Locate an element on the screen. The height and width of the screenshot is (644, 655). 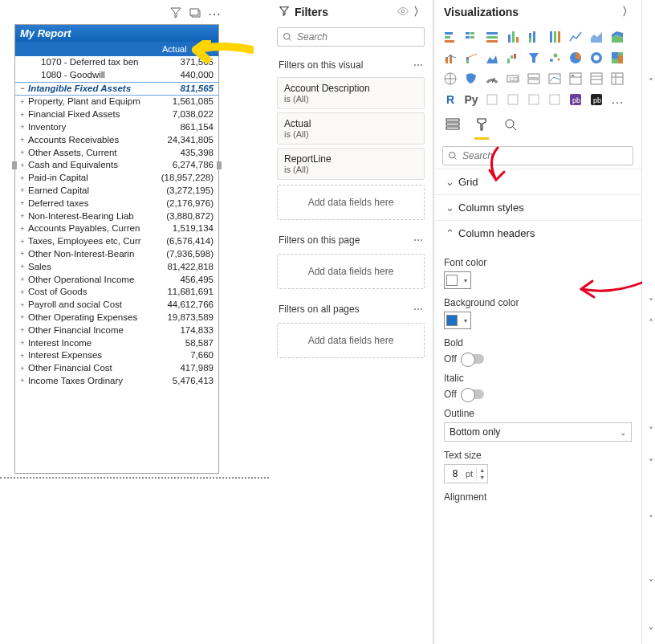
report-row: +Property, Plant and Equipm1,561,085 is located at coordinates (117, 102).